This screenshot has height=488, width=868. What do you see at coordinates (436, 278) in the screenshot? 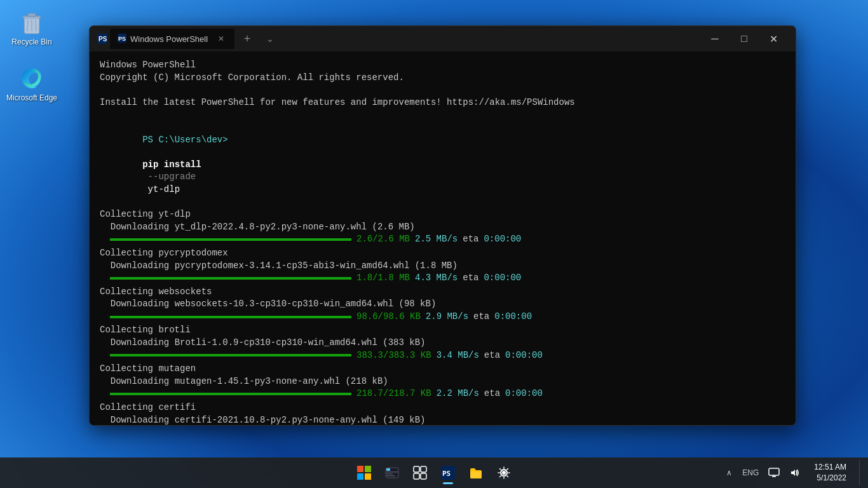
I see `progress-speed: 4.3 MB/s` at bounding box center [436, 278].